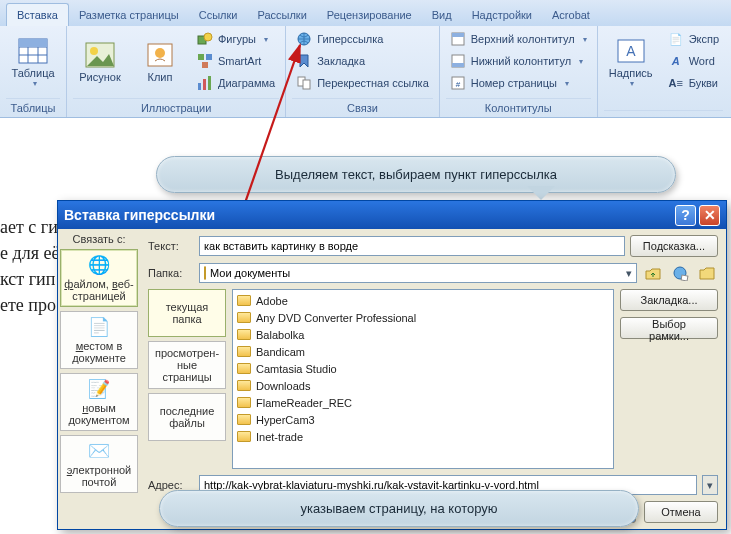 This screenshot has width=731, height=534. What do you see at coordinates (423, 420) in the screenshot?
I see `list-item: HyperCam3` at bounding box center [423, 420].